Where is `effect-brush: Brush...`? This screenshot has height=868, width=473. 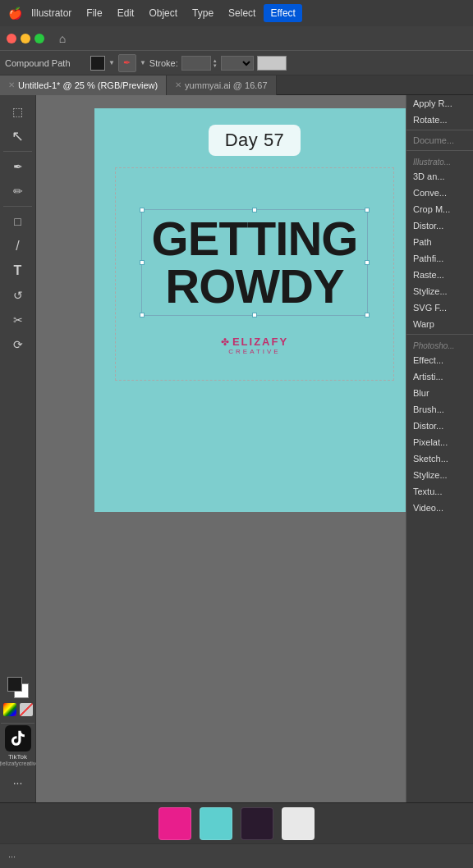
effect-brush: Brush... is located at coordinates (440, 409).